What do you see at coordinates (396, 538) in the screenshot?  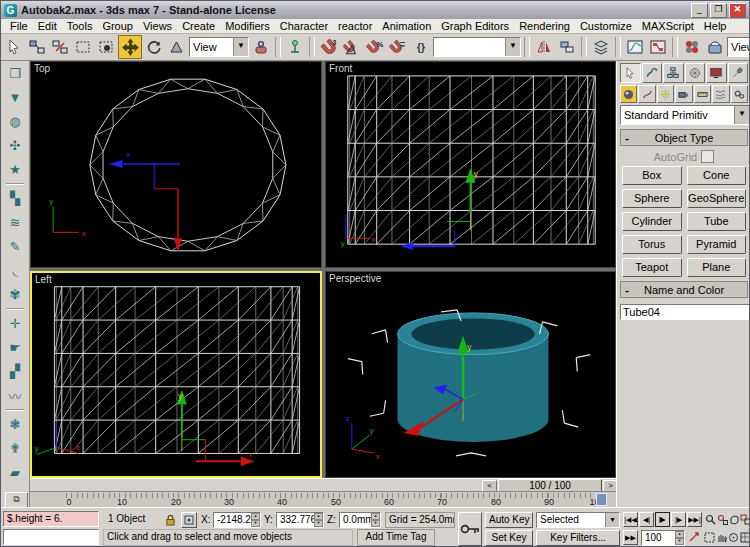 I see `add-time-tag-button: Add Time Tag` at bounding box center [396, 538].